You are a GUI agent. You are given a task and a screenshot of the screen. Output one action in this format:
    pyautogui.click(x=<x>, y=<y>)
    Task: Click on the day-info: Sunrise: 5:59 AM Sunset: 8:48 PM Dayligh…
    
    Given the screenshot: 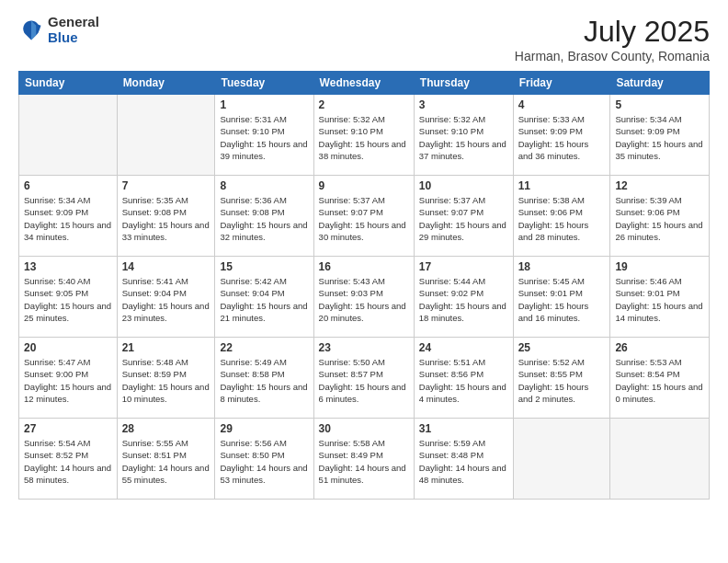 What is the action you would take?
    pyautogui.click(x=463, y=462)
    